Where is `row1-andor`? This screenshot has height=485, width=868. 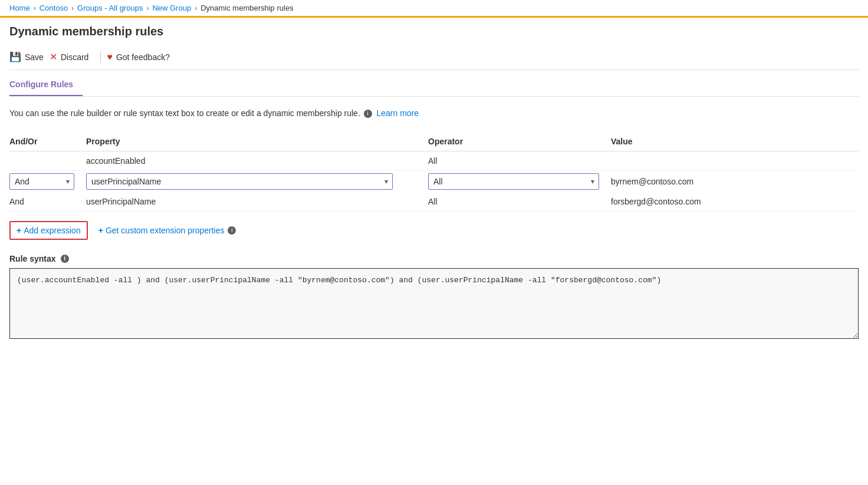
row1-andor is located at coordinates (48, 161).